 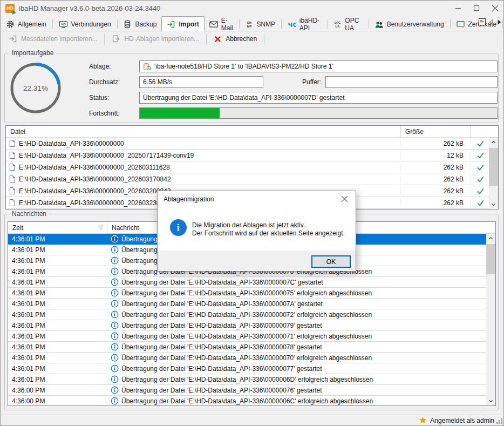 I want to click on gear-icon, so click(x=10, y=24).